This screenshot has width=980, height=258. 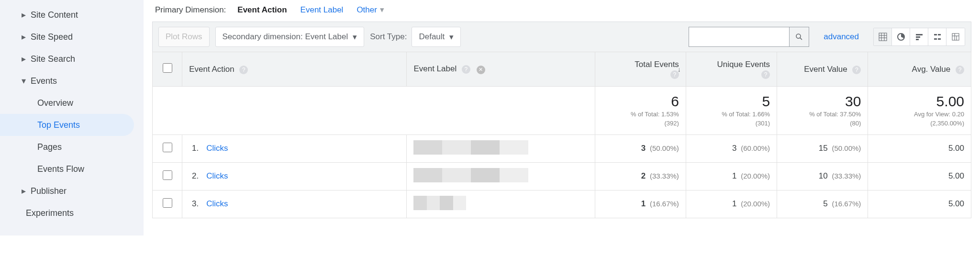 What do you see at coordinates (956, 37) in the screenshot?
I see `view-pivot-button` at bounding box center [956, 37].